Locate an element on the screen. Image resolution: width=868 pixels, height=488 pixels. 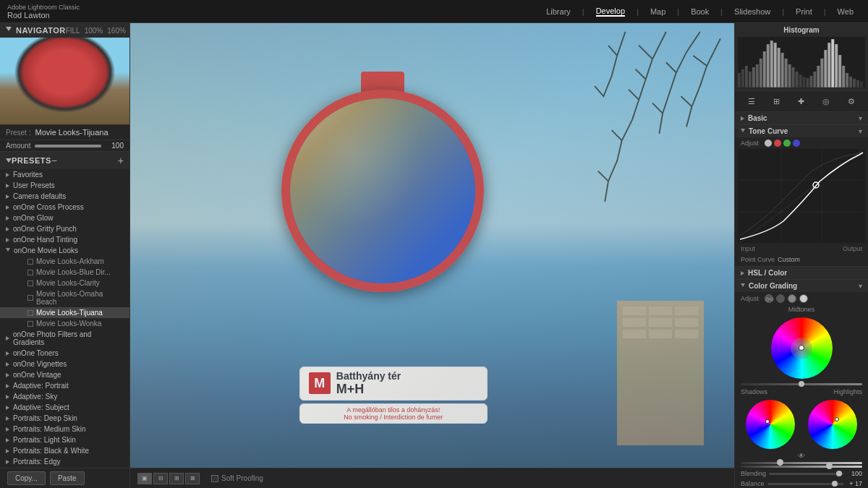
zoom-100: 100% is located at coordinates (94, 30).